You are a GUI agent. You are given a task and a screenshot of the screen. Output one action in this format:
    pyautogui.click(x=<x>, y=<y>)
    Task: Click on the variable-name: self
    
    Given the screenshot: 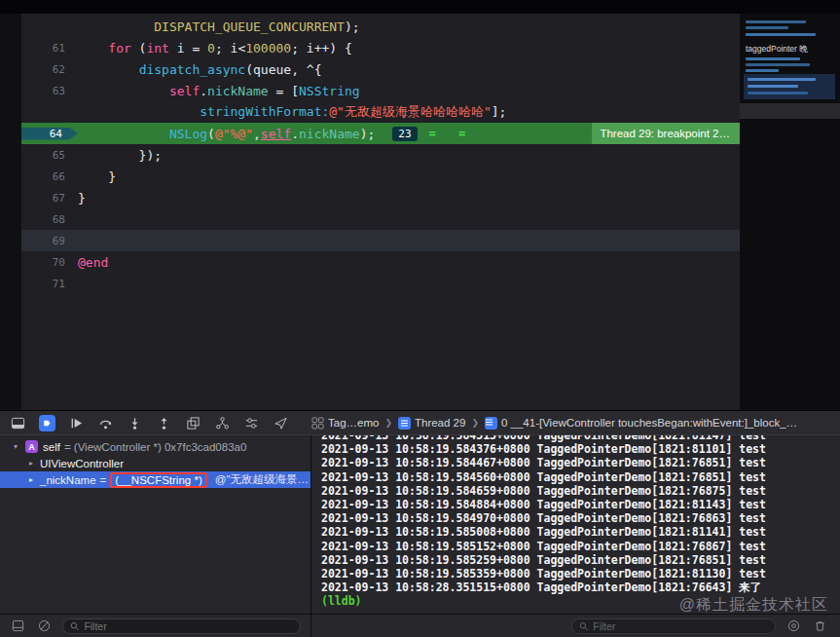 What is the action you would take?
    pyautogui.click(x=52, y=447)
    